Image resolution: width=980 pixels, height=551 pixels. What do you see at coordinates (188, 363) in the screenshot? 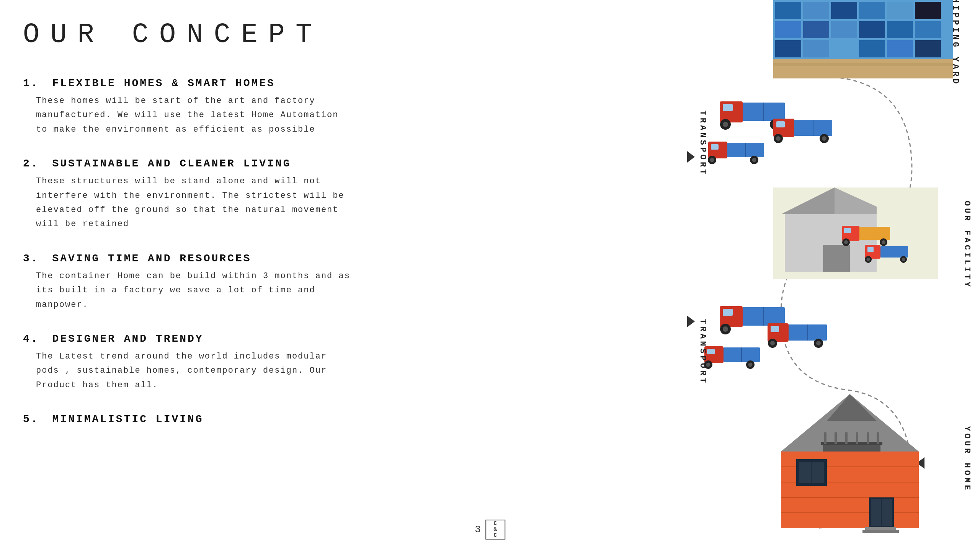
I see `concept-item-4: 4. DESIGNER AND TRENDY The Latest trend …` at bounding box center [188, 363].